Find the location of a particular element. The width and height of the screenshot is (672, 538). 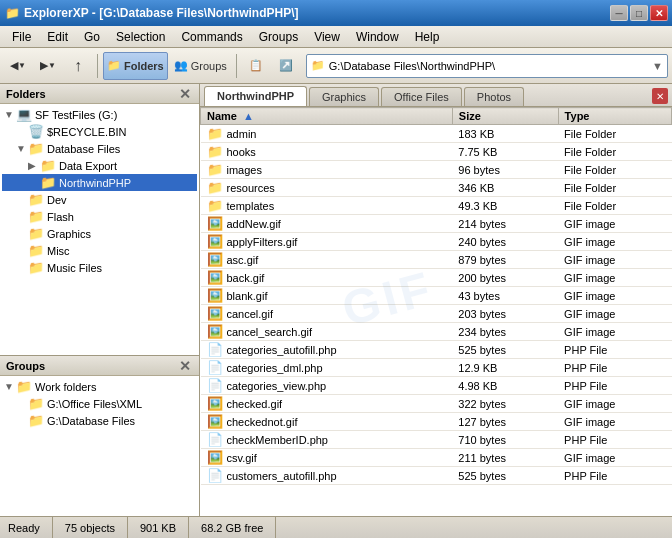

file-name-cell: 📁 images is located at coordinates (327, 170).